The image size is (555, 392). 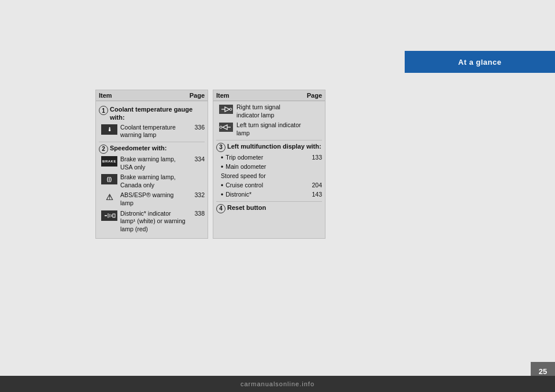 What do you see at coordinates (141, 95) in the screenshot?
I see `left-table-item-header: Item` at bounding box center [141, 95].